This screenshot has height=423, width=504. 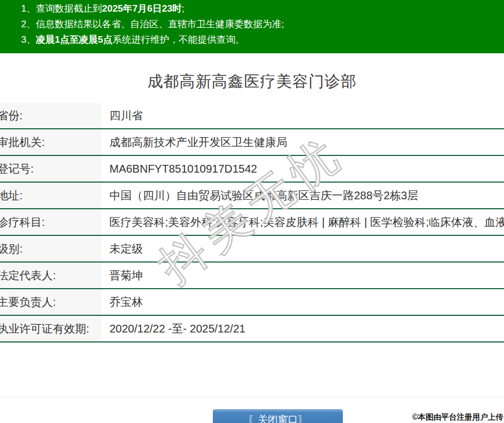 What do you see at coordinates (252, 27) in the screenshot?
I see `notice-banner: 1、查询数据截止到2025年7月6日23时; 2、信息数据结果以各省、自治区、直…` at bounding box center [252, 27].